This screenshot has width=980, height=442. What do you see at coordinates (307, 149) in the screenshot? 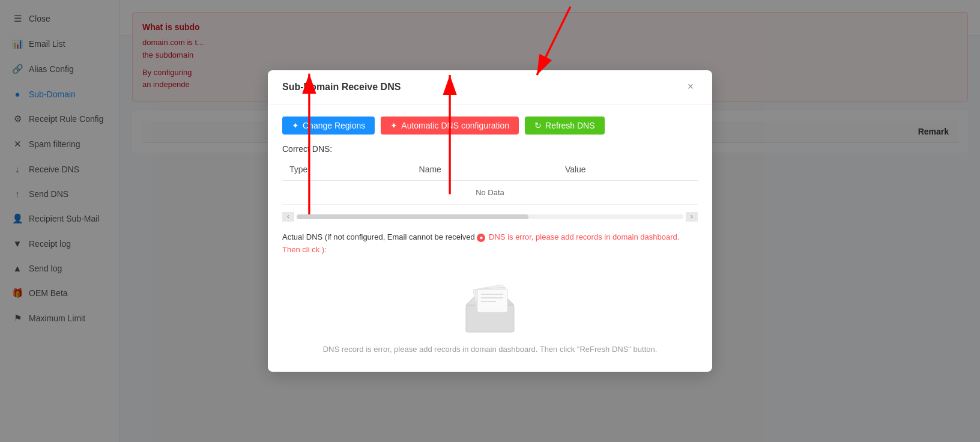
I see `correct-dns-label: Correct DNS:` at bounding box center [307, 149].